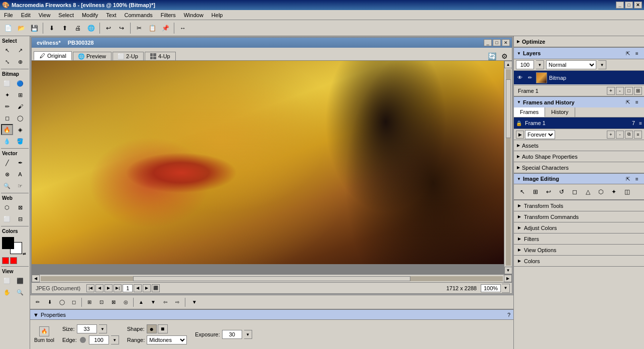  What do you see at coordinates (89, 302) in the screenshot?
I see `btm-btn-5: ⊞` at bounding box center [89, 302].